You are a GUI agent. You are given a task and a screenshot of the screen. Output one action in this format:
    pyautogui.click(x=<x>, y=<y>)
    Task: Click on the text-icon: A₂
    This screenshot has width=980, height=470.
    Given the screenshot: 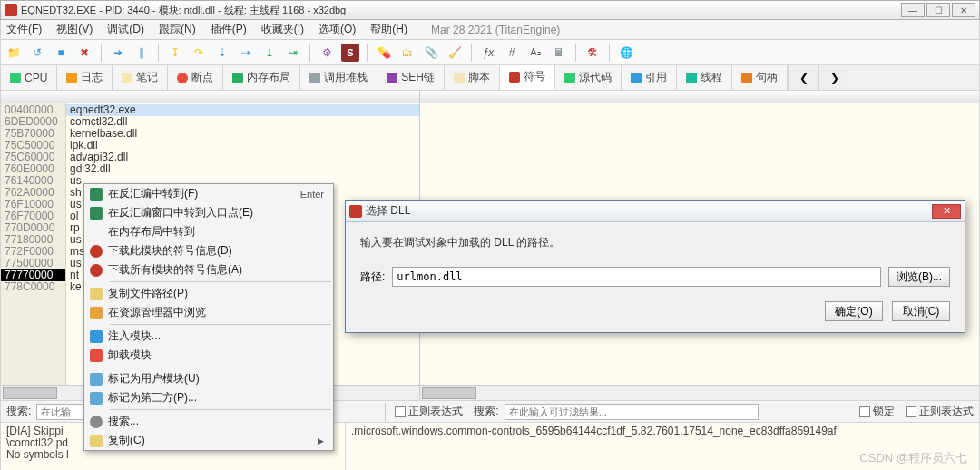 What is the action you would take?
    pyautogui.click(x=535, y=53)
    